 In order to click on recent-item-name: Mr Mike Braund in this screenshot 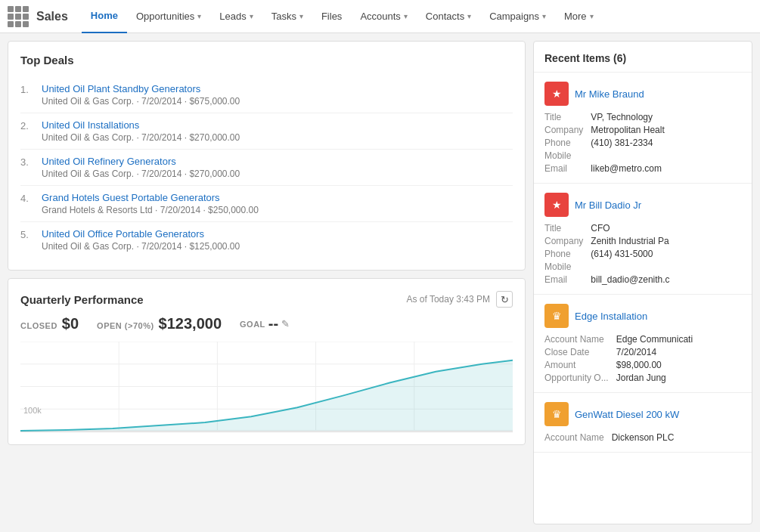, I will do `click(610, 94)`.